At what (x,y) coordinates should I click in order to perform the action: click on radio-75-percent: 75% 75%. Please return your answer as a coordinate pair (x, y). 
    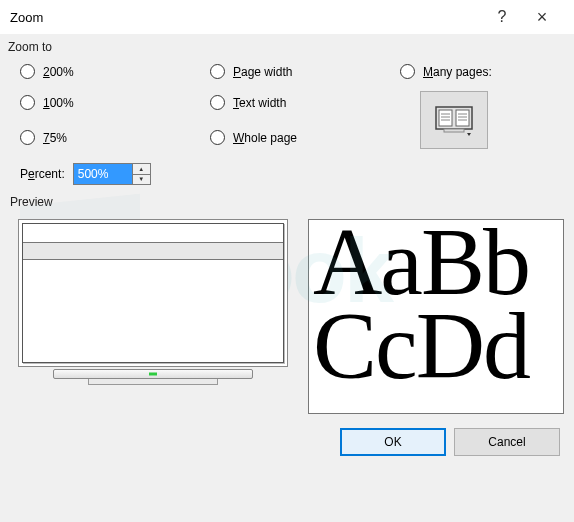
    Looking at the image, I should click on (115, 138).